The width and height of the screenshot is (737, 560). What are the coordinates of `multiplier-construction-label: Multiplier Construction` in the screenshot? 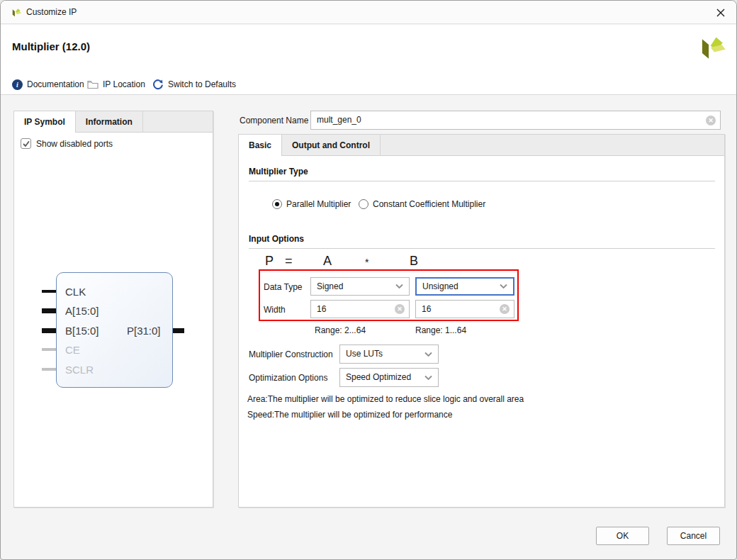 It's located at (291, 354).